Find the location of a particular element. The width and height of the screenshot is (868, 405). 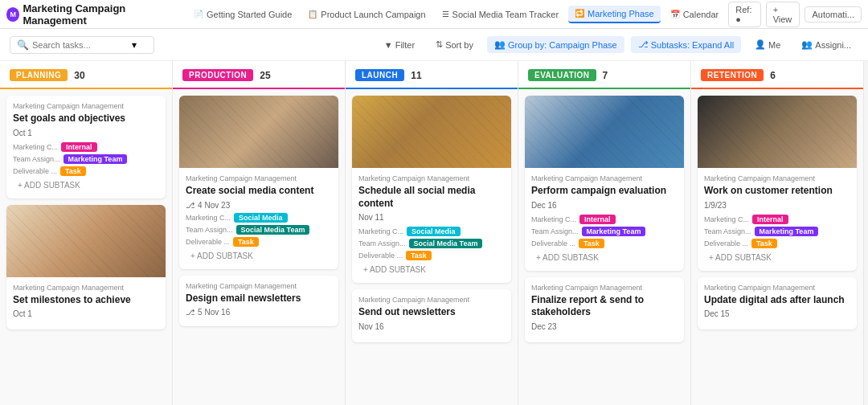

phase-badge-launch: LAUNCH is located at coordinates (379, 76).